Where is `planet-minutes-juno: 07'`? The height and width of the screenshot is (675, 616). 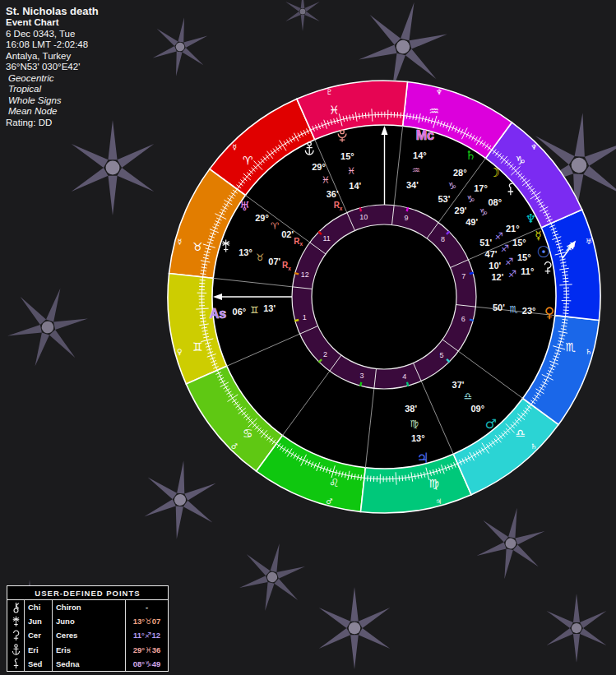 planet-minutes-juno: 07' is located at coordinates (275, 261).